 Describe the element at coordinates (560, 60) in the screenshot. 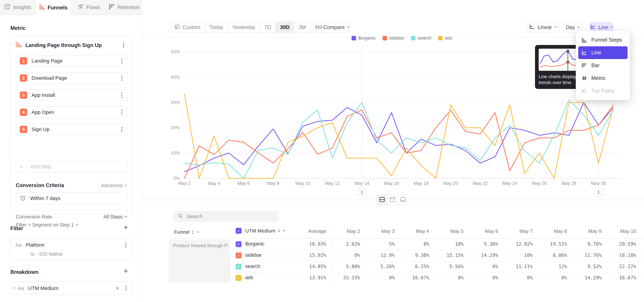

I see `line-chart-thumbnail` at that location.